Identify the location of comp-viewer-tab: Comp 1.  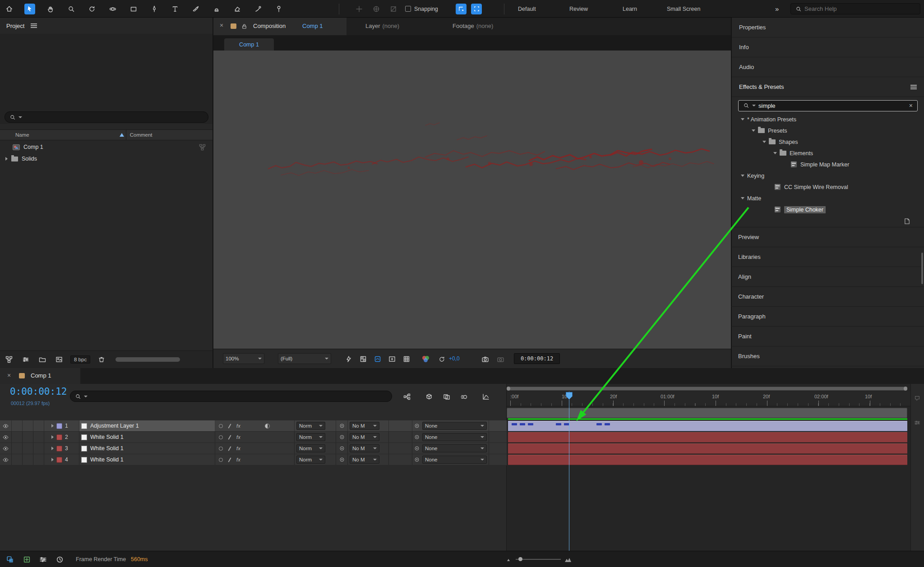
(249, 44).